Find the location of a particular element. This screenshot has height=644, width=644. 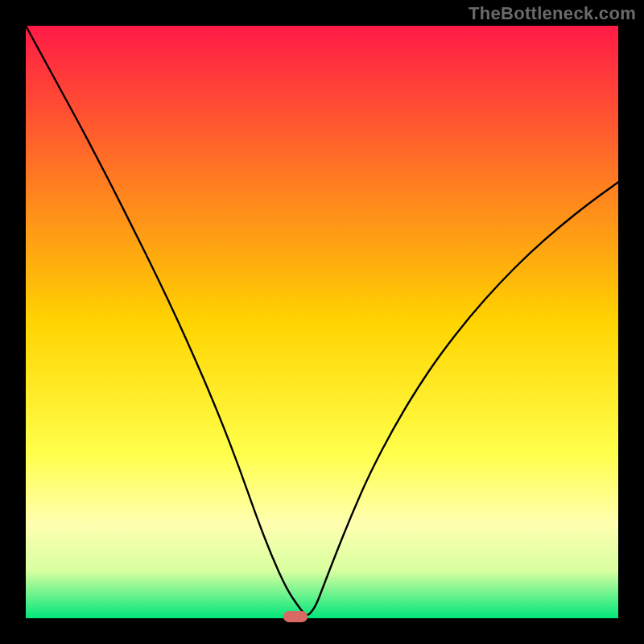

optimum-marker is located at coordinates (295, 617).